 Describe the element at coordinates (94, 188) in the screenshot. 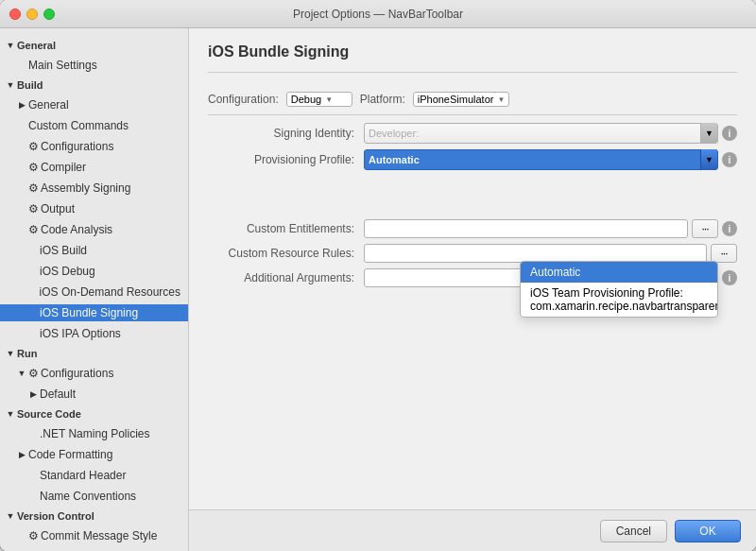

I see `sidebar-item-assembly-signing: ⚙ Assembly Signing` at that location.